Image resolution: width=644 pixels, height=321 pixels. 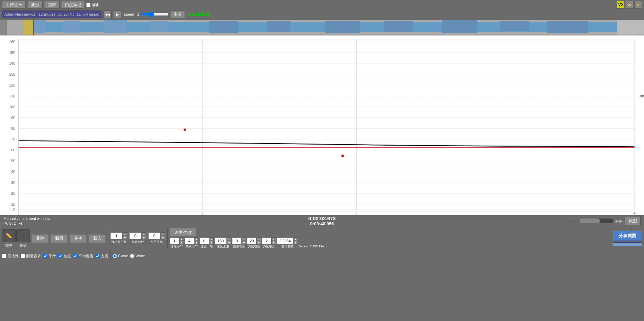 I want to click on openbar-up: ▲, so click(x=182, y=239).